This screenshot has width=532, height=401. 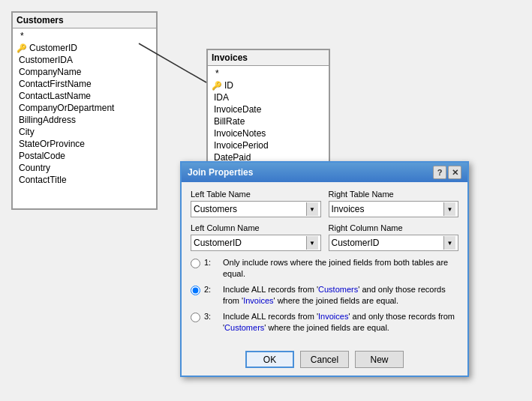 I want to click on ok-button: OK, so click(x=270, y=360).